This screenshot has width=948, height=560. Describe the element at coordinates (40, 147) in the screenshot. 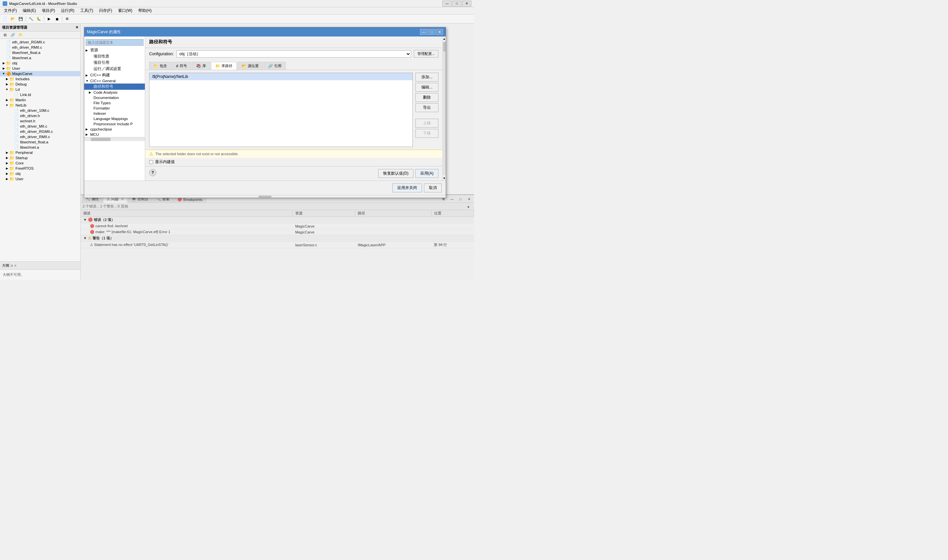

I see `tree-item-netlib-libwchnet: 📄 libwchnet.a` at that location.